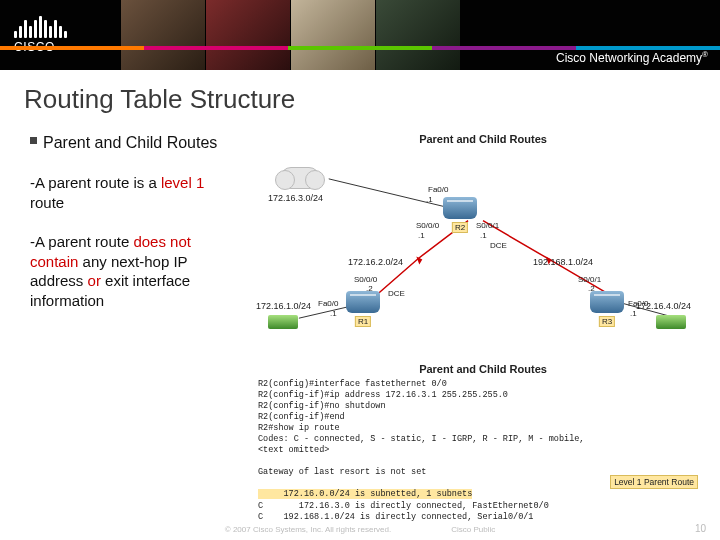  Describe the element at coordinates (300, 178) in the screenshot. I see `cloud-icon` at that location.